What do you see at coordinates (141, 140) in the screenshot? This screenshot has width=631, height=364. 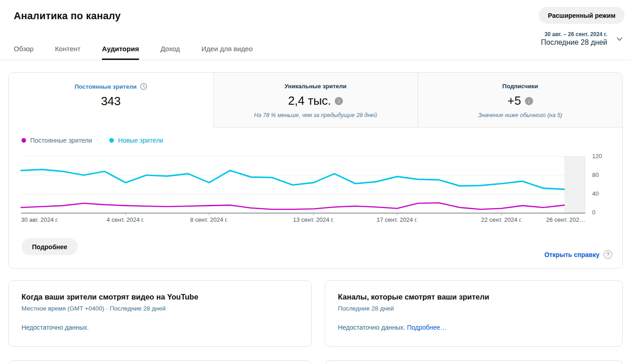 I see `legend-label: Новые зрители` at bounding box center [141, 140].